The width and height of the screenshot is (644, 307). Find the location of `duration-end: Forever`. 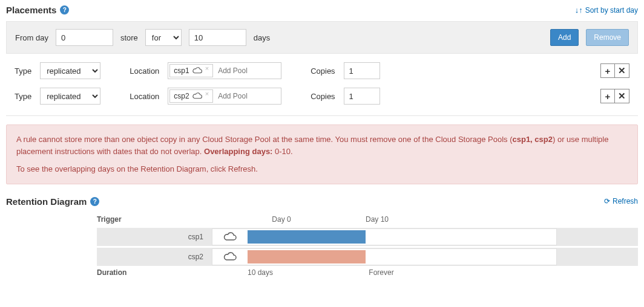

duration-end: Forever is located at coordinates (381, 273).